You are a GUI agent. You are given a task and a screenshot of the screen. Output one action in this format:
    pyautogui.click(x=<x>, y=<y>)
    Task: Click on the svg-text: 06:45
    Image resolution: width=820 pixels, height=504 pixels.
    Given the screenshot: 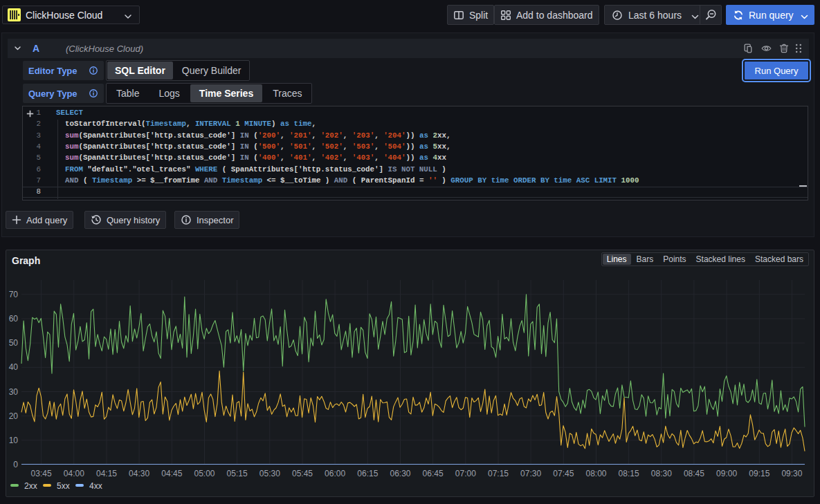 What is the action you would take?
    pyautogui.click(x=433, y=474)
    